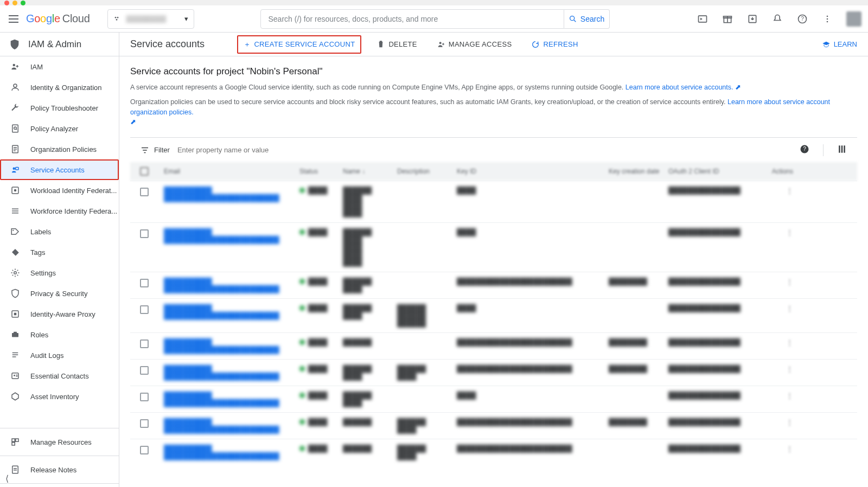 The width and height of the screenshot is (868, 487). What do you see at coordinates (427, 316) in the screenshot?
I see `cell-description: ██████████████████` at bounding box center [427, 316].